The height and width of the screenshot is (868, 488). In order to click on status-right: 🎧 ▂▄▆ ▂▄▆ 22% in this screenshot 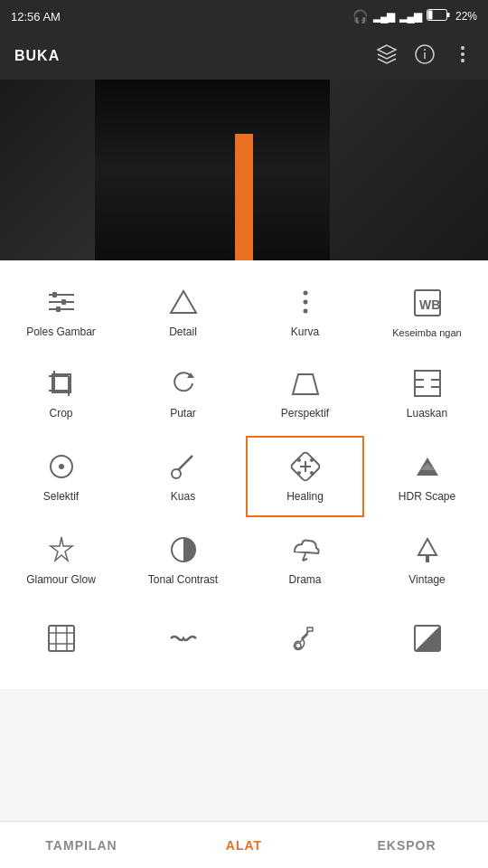, I will do `click(415, 16)`.